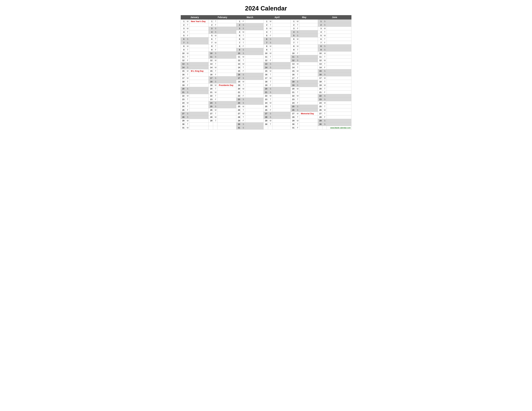 This screenshot has height=411, width=532. Describe the element at coordinates (324, 60) in the screenshot. I see `day-letter-june-12: W` at that location.